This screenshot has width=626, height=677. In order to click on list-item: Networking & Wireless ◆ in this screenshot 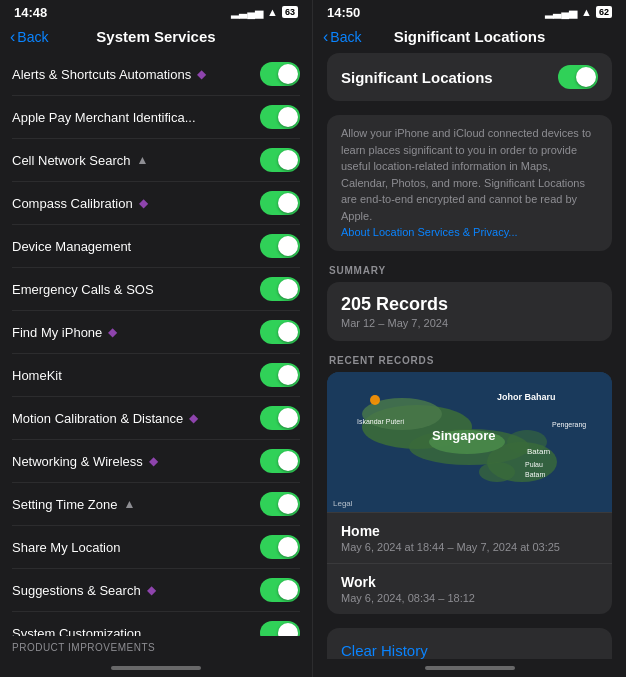, I will do `click(156, 462)`.